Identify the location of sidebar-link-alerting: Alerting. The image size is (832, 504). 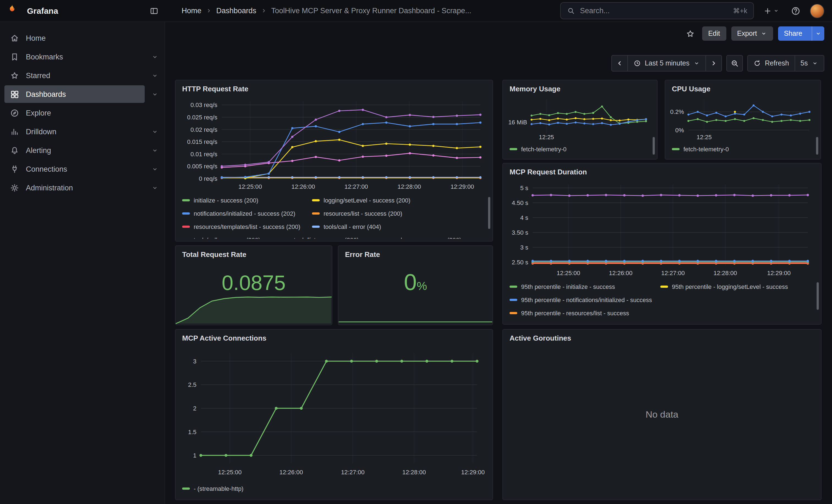
(75, 150).